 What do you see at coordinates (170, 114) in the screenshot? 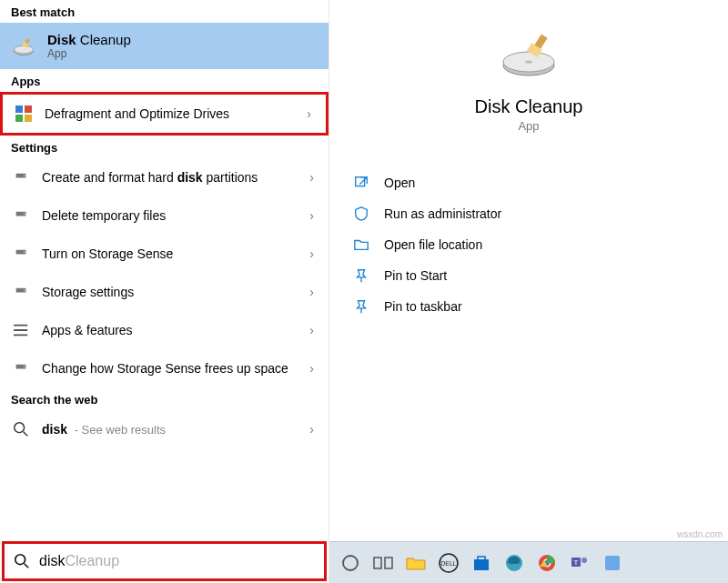
I see `result-label: Defragment and Optimize Drives` at bounding box center [170, 114].